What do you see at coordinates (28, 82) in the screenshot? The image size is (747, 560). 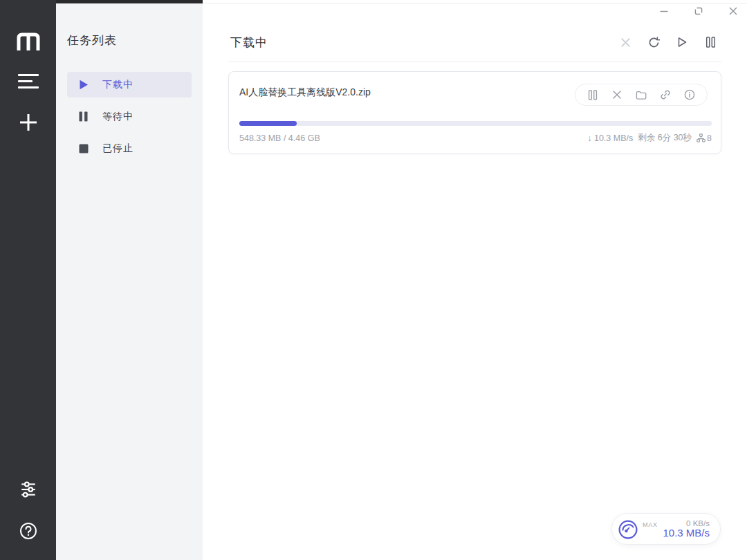 I see `task-list-icon` at bounding box center [28, 82].